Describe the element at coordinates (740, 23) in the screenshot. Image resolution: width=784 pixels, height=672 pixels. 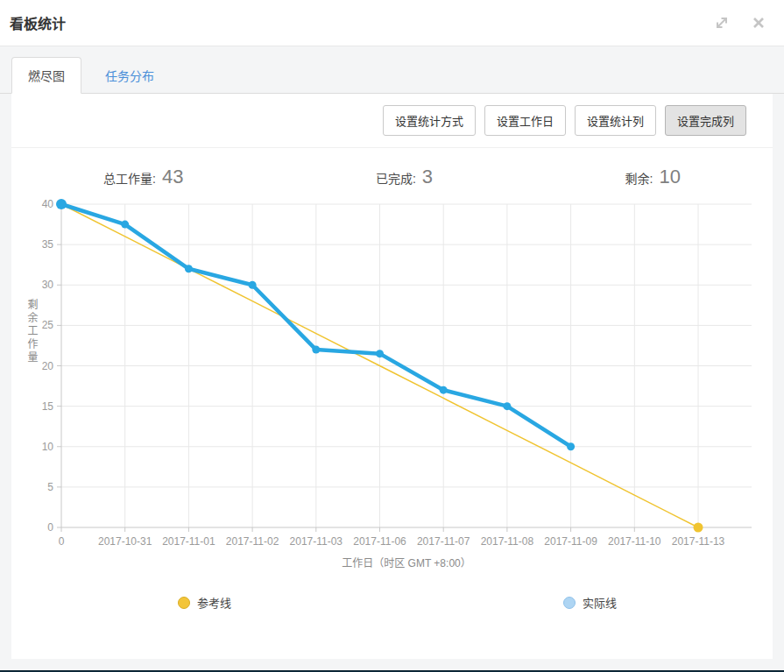
I see `header-icons` at that location.